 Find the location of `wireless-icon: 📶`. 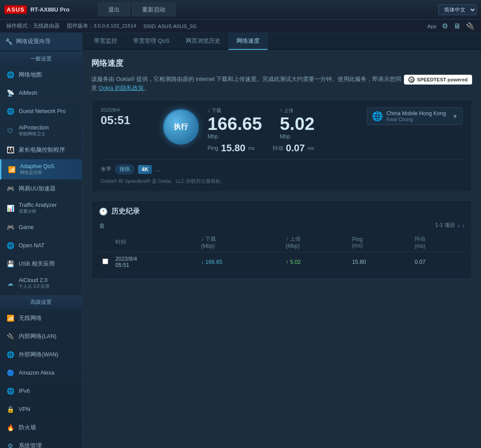

wireless-icon: 📶 is located at coordinates (10, 318).